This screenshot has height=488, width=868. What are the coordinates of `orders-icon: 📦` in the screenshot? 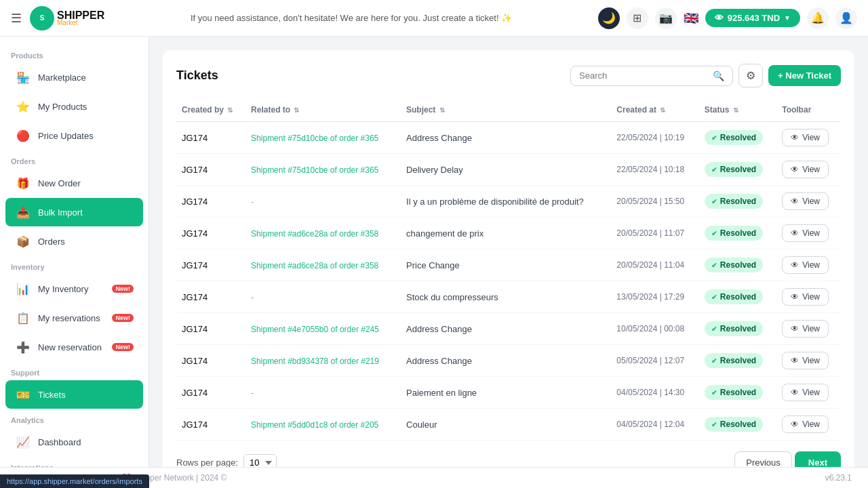 It's located at (23, 241).